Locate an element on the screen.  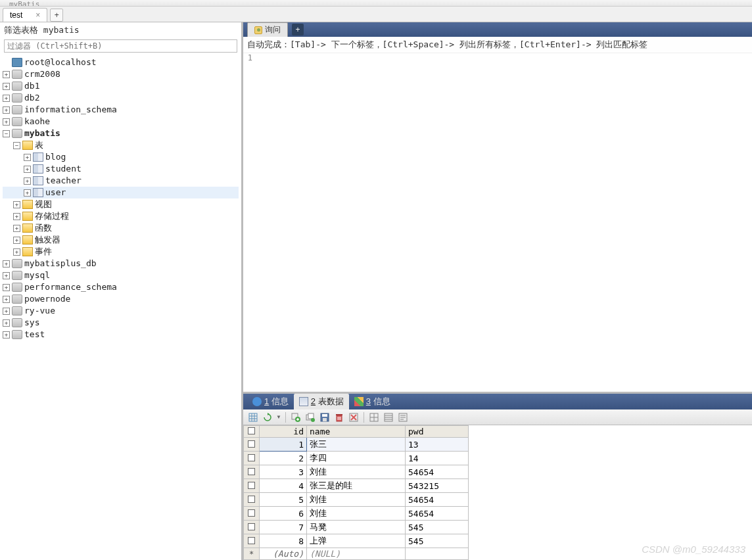
tree-row: +test is located at coordinates (121, 335).